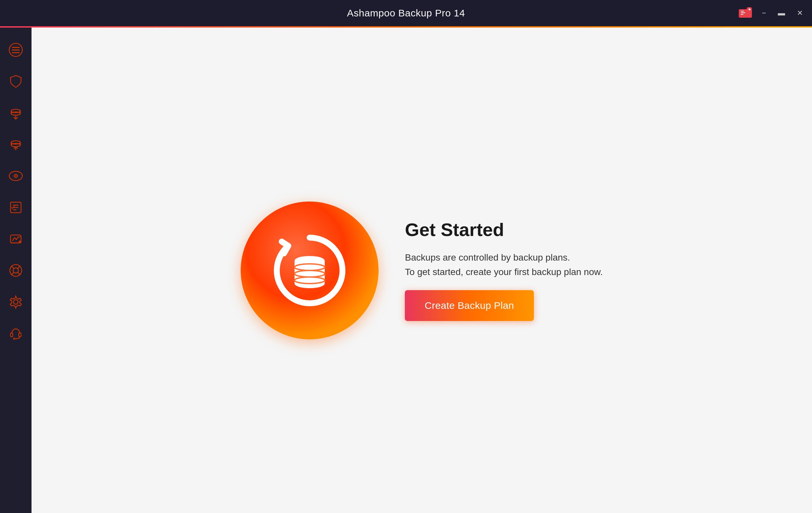 This screenshot has height=513, width=812. What do you see at coordinates (782, 13) in the screenshot?
I see `maximize-button: ▬` at bounding box center [782, 13].